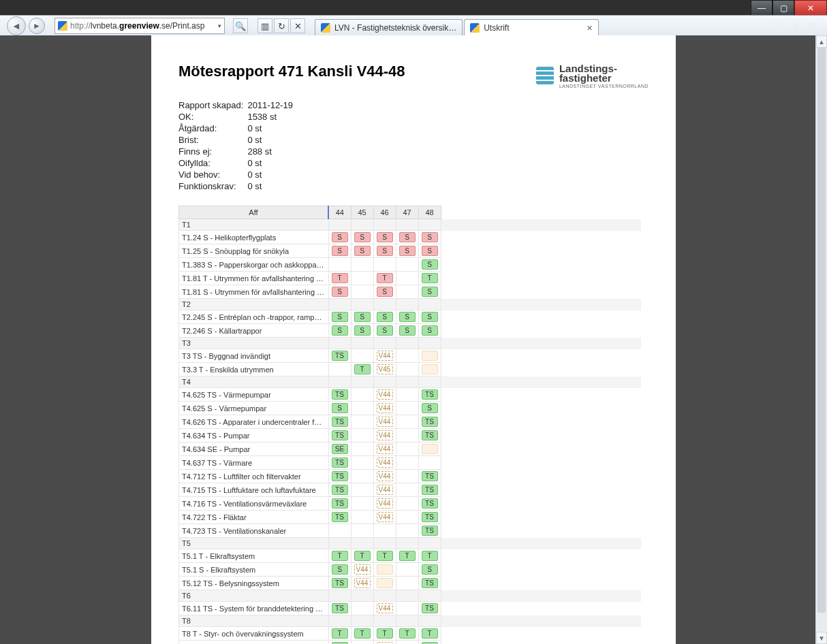 Image resolution: width=827 pixels, height=644 pixels. Describe the element at coordinates (531, 27) in the screenshot. I see `browser-tab: Utskrift✕` at that location.